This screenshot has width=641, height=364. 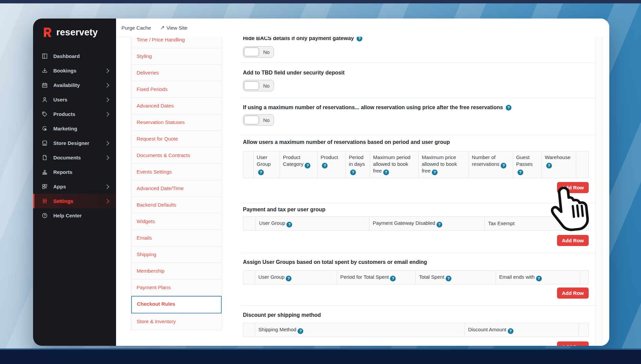 I want to click on setting-label-max-reservations-price: If using a maximum number of reservation…, so click(x=377, y=108).